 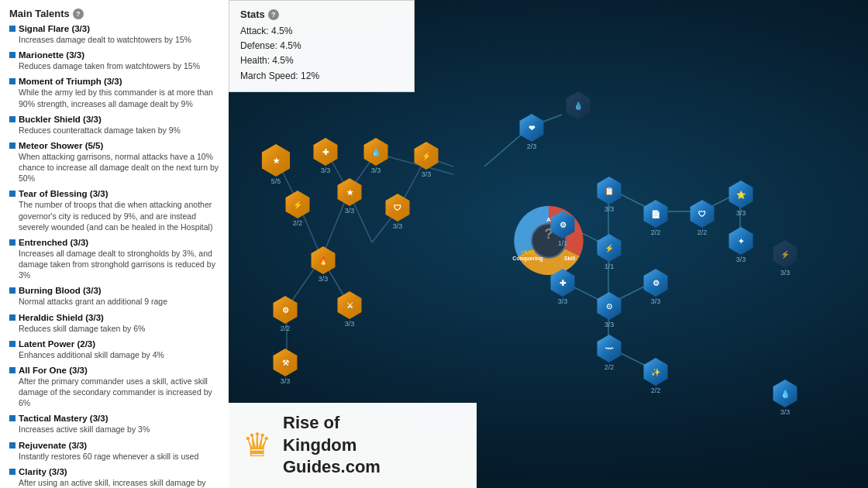 I want to click on talent-item: Entrenched (3/3) Increases all damage de…, so click(x=115, y=259).